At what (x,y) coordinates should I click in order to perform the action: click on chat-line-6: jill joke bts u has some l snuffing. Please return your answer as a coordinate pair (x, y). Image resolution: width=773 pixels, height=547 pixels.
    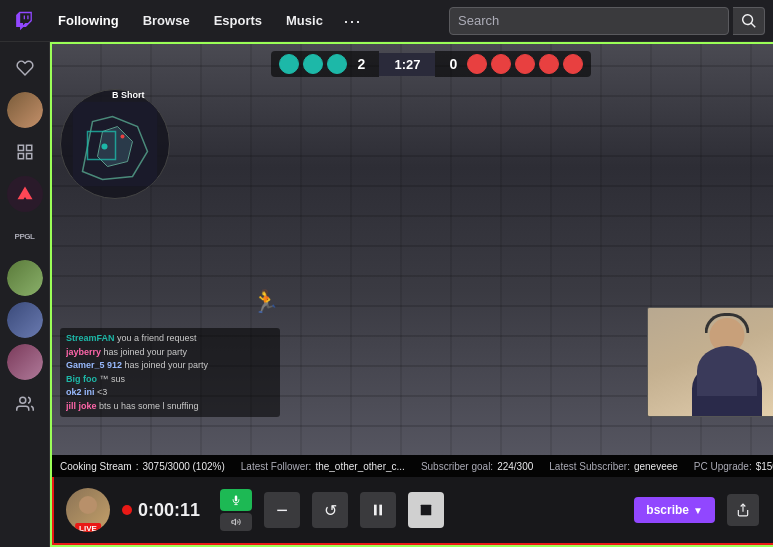
    Looking at the image, I should click on (170, 407).